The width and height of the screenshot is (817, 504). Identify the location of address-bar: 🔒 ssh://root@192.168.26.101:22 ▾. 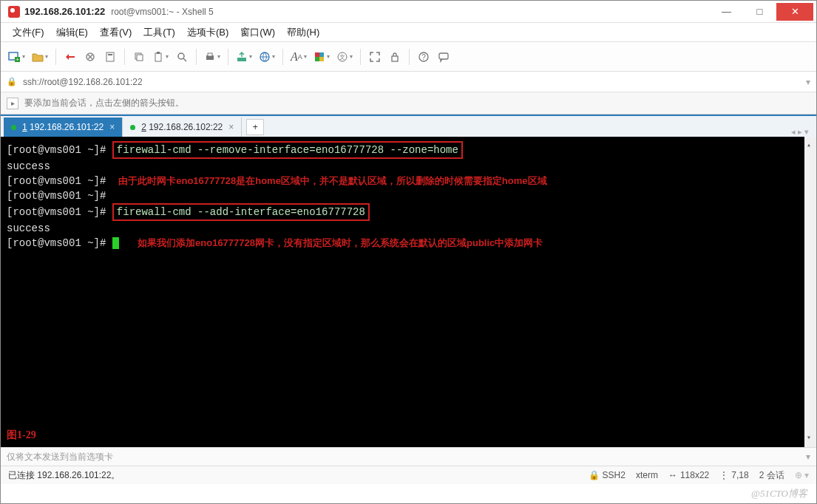
(408, 82).